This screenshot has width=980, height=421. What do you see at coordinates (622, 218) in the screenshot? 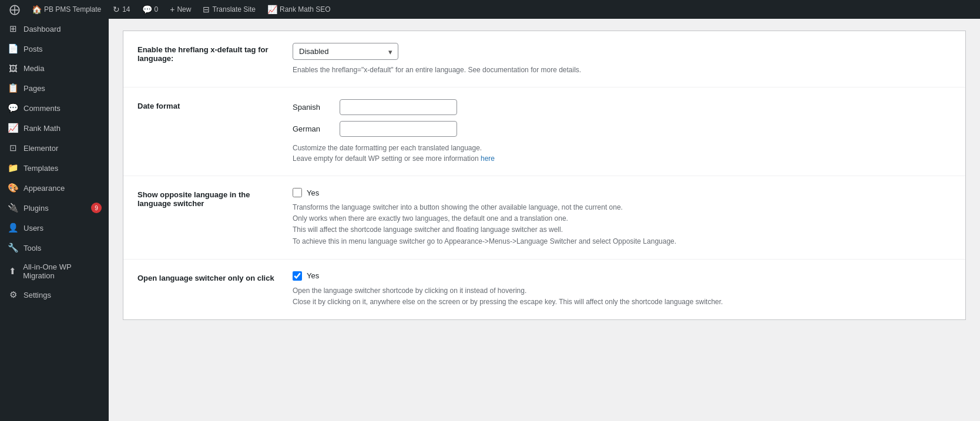
I see `opposite-lang-info-1: Only works when there are exactly two la…` at bounding box center [622, 218].